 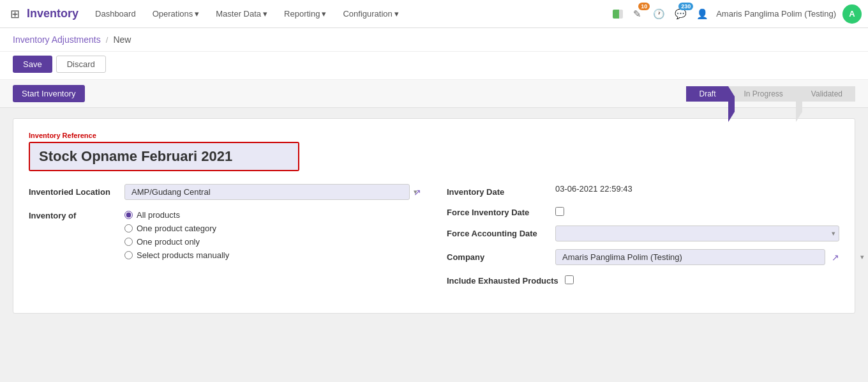 I want to click on ref-input-wrap, so click(x=164, y=157).